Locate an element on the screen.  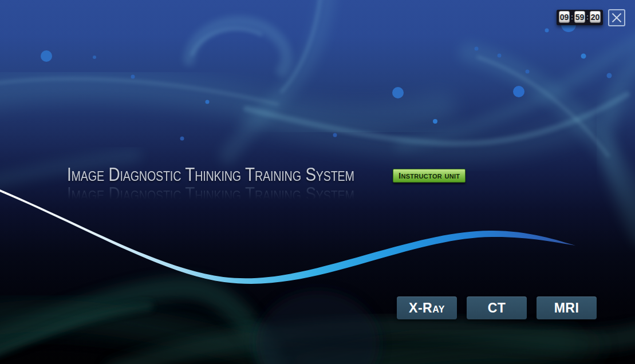
mri-button: MRI is located at coordinates (567, 308).